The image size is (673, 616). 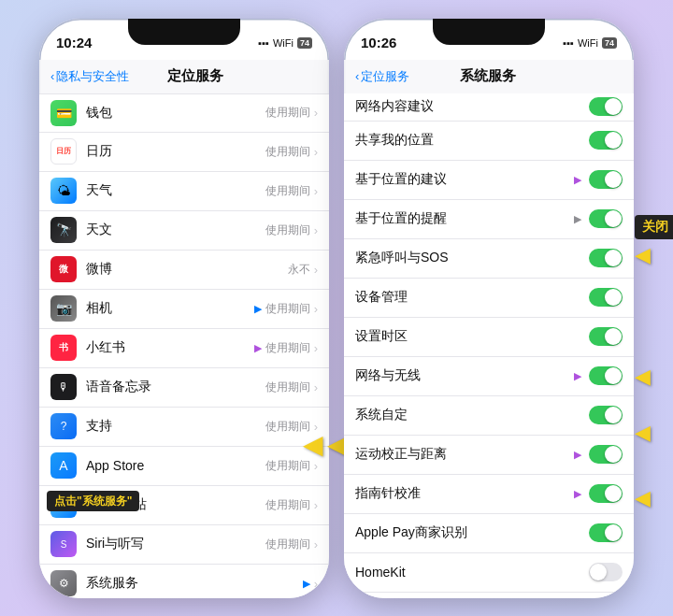 What do you see at coordinates (184, 545) in the screenshot?
I see `list-item: S Siri与听写 使用期间 ›` at bounding box center [184, 545].